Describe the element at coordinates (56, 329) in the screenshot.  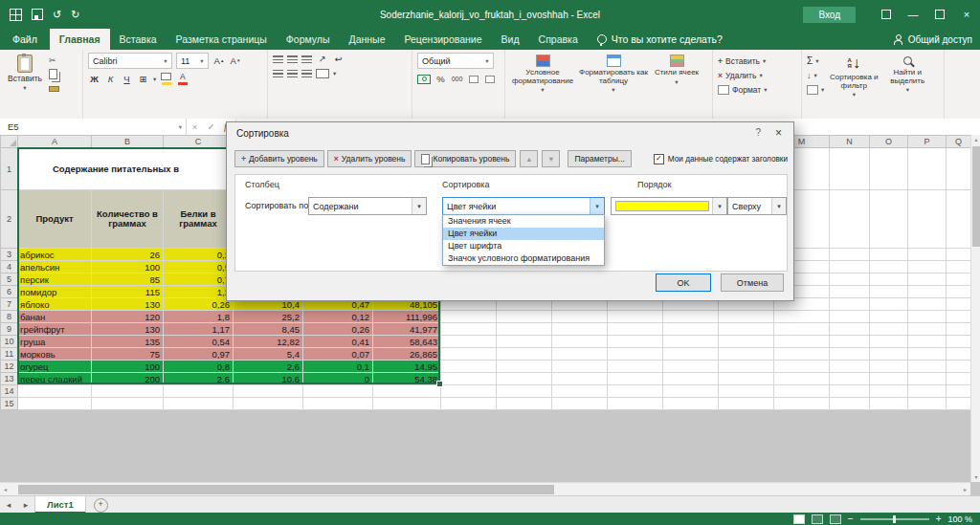
I see `product-cell: грейпфрут` at that location.